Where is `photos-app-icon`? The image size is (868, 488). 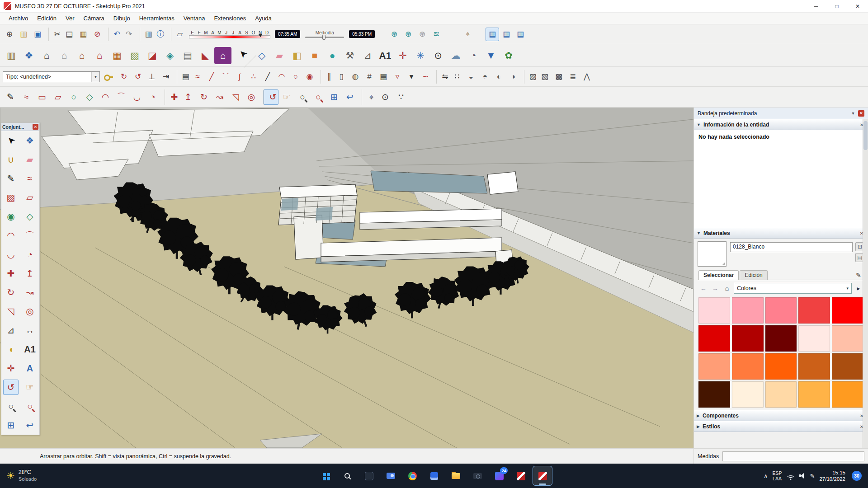 photos-app-icon is located at coordinates (369, 476).